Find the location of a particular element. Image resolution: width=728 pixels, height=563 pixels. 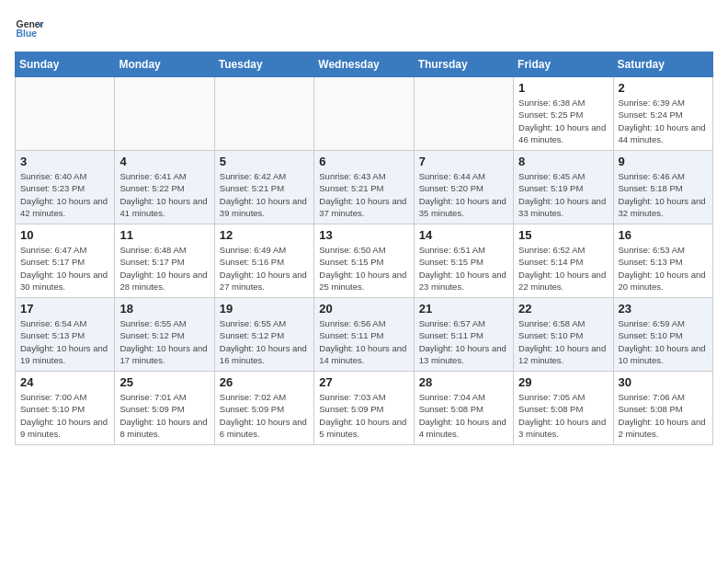

day-cell: 20Sunrise: 6:56 AM Sunset: 5:11 PM Dayli… is located at coordinates (364, 335).